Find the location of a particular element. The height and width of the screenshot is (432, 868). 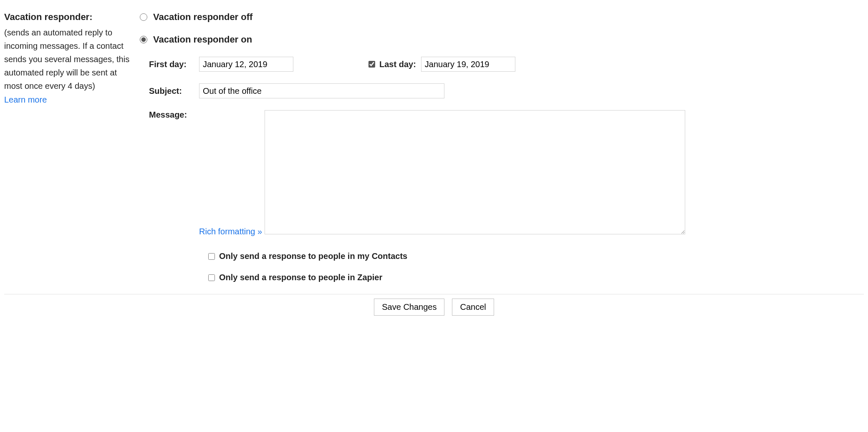

message-label: Message: is located at coordinates (174, 174).